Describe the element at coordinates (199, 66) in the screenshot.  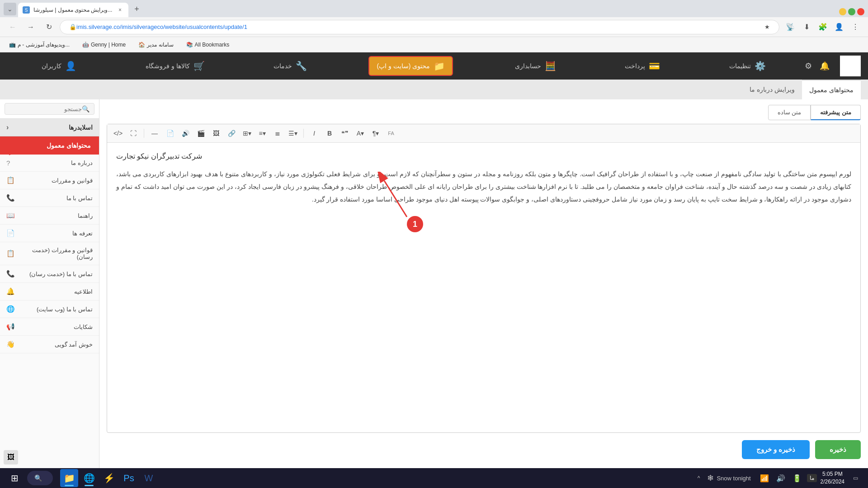
I see `products-icon: 🛒` at that location.